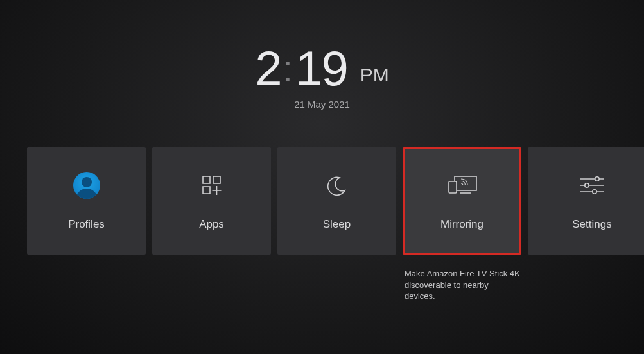 The image size is (644, 354). What do you see at coordinates (212, 224) in the screenshot?
I see `tile-label: Apps` at bounding box center [212, 224].